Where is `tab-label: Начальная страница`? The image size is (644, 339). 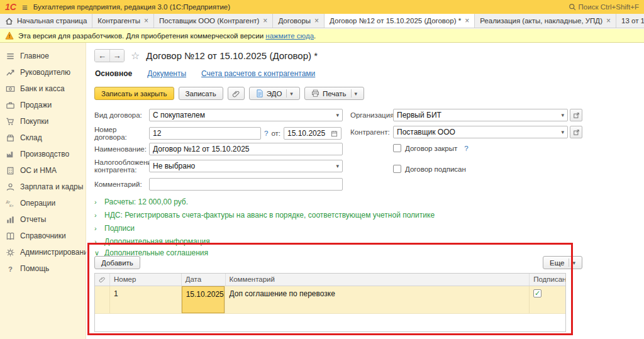 tab-label: Начальная страница is located at coordinates (52, 21).